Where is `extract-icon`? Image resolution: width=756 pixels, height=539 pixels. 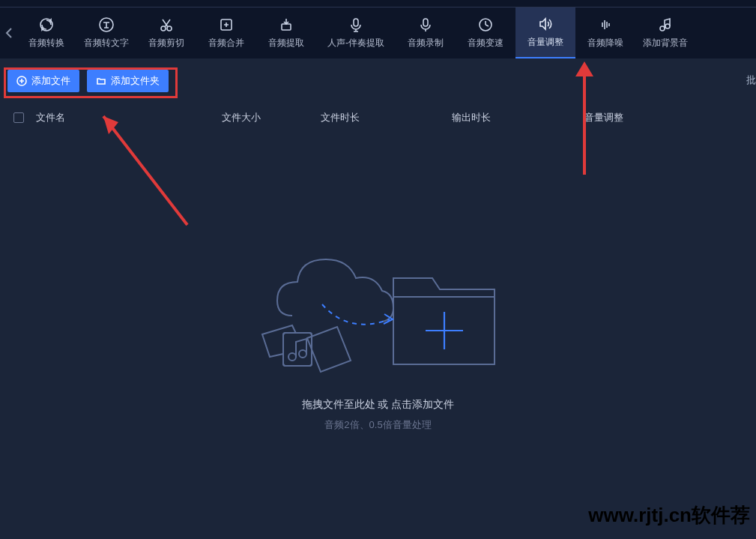 extract-icon is located at coordinates (286, 25).